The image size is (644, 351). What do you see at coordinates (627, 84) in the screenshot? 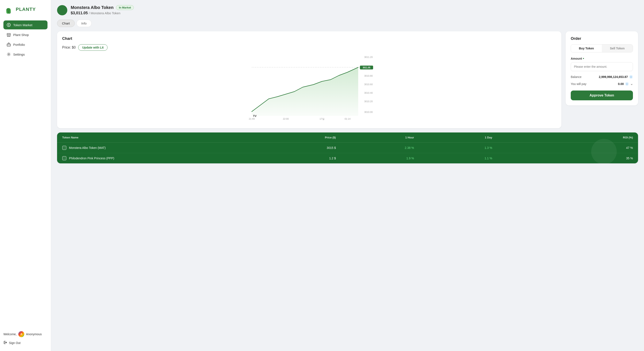
I see `pay-info-icon: i` at bounding box center [627, 84].